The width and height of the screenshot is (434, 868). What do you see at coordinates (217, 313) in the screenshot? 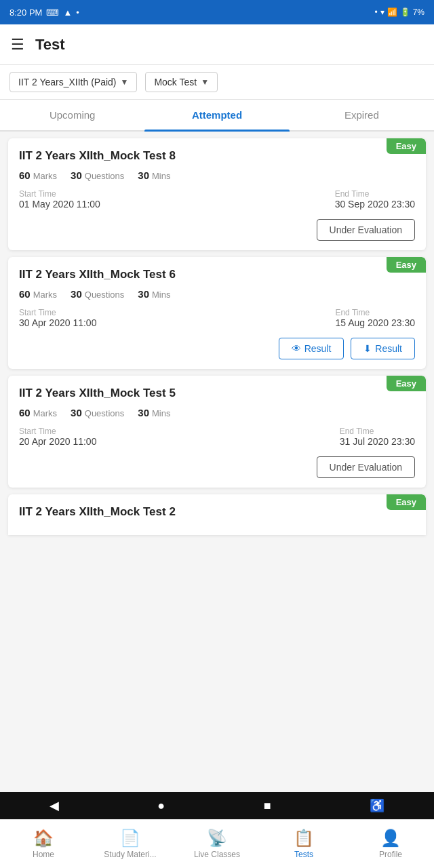
I see `test-card-2: Easy IIT 2 Years XIIth_Mock Test 6 60 Ma…` at bounding box center [217, 313].